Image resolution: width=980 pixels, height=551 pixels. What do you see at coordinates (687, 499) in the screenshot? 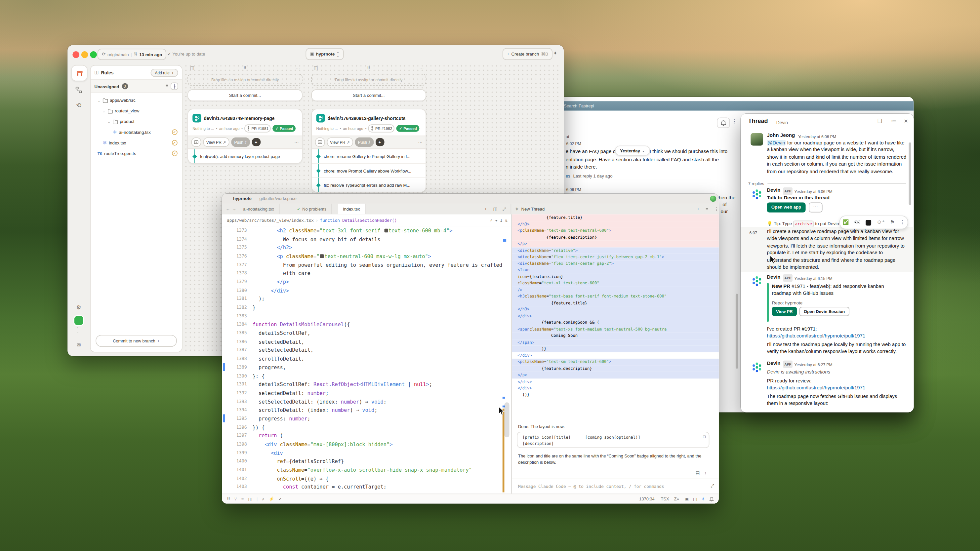
I see `terminal-panel-icon: ▣` at bounding box center [687, 499].